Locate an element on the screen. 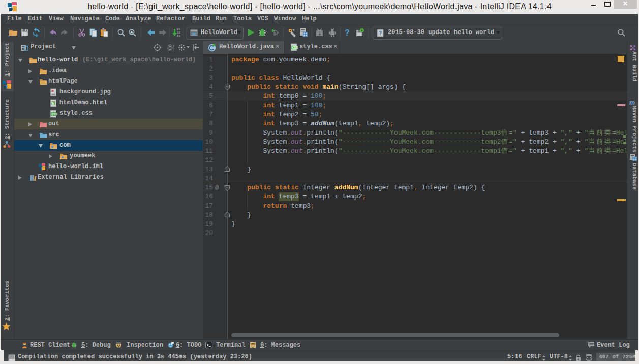  svg-text: h is located at coordinates (53, 104).